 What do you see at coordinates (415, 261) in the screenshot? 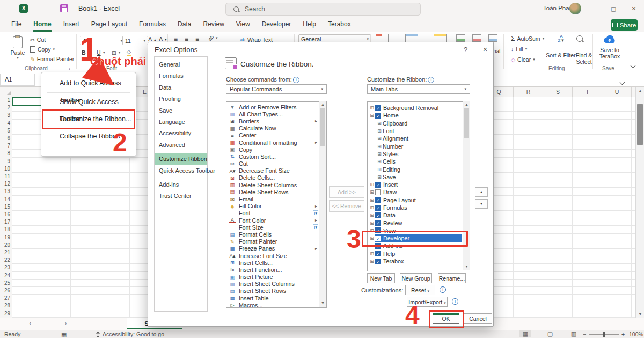
I see `tree-item-terabox: ⊞✓Terabox` at bounding box center [415, 261].